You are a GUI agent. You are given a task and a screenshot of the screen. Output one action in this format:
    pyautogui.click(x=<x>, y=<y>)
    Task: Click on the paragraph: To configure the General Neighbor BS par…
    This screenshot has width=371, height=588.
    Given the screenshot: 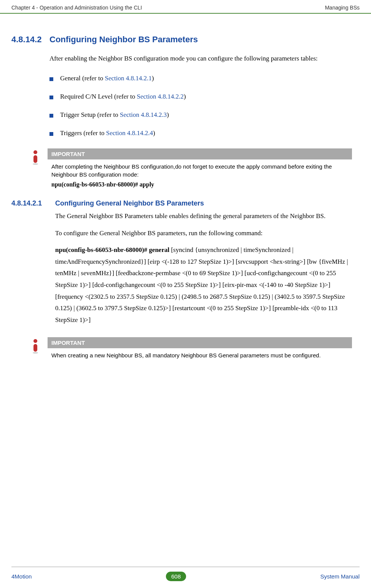 What is the action you would take?
    pyautogui.click(x=204, y=234)
    